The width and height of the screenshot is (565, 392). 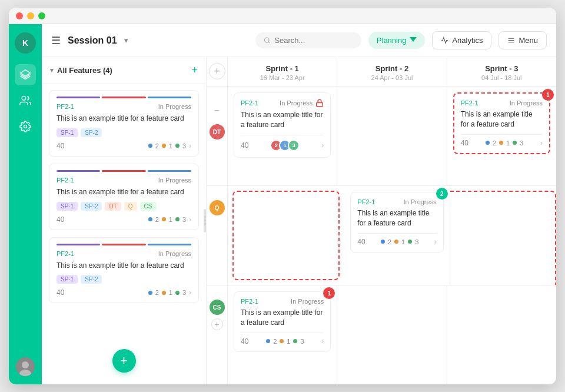 I want to click on sidebar-icon-people, so click(x=25, y=101).